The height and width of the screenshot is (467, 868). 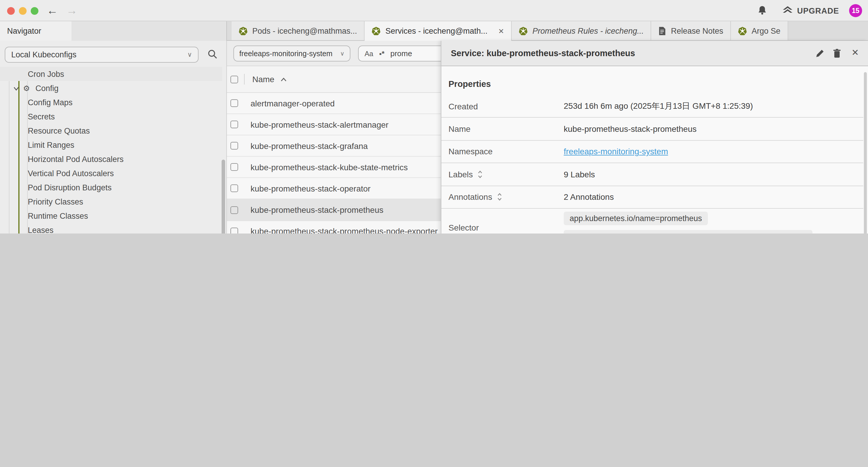 What do you see at coordinates (658, 106) in the screenshot?
I see `detail-value: 253d 16h 6m ago (2025年1月13日 GMT+8 1:25:3…` at bounding box center [658, 106].